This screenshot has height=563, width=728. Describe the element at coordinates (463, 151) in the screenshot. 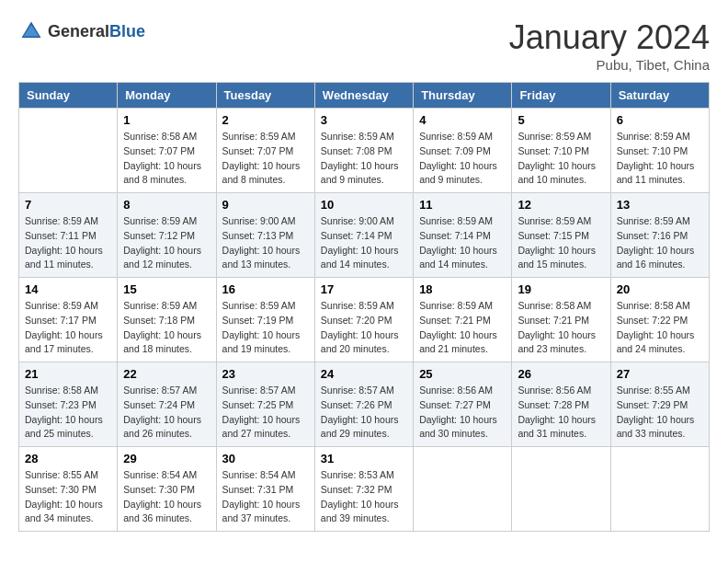

I see `calendar-cell: 4Sunrise: 8:59 AM Sunset: 7:09 PM Daylig…` at that location.